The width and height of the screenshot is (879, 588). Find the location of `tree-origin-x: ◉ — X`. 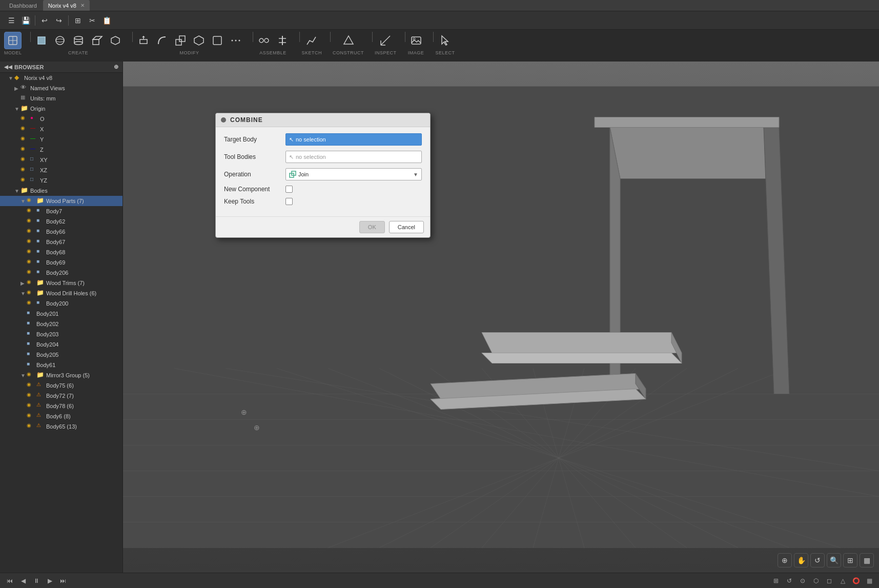

tree-origin-x: ◉ — X is located at coordinates (62, 129).